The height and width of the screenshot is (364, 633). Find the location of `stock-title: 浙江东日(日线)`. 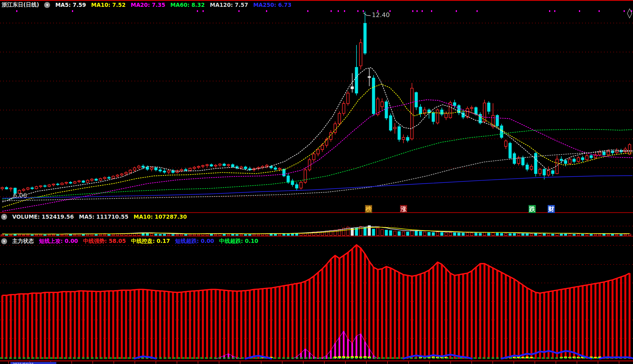

stock-title: 浙江东日(日线) is located at coordinates (20, 5).